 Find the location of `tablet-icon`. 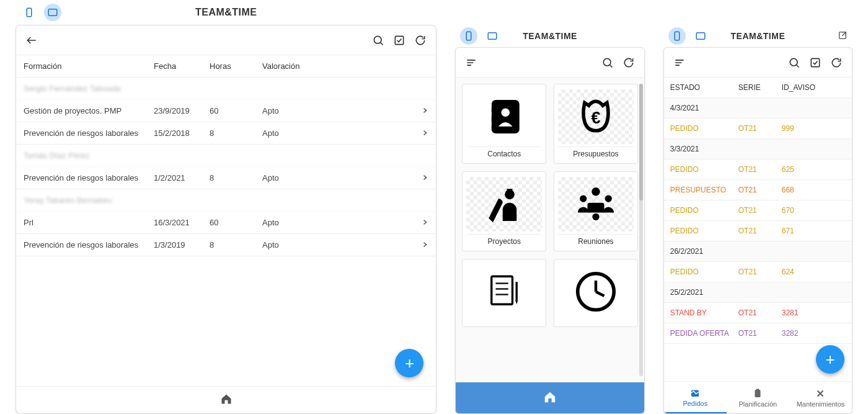

tablet-icon is located at coordinates (492, 36).